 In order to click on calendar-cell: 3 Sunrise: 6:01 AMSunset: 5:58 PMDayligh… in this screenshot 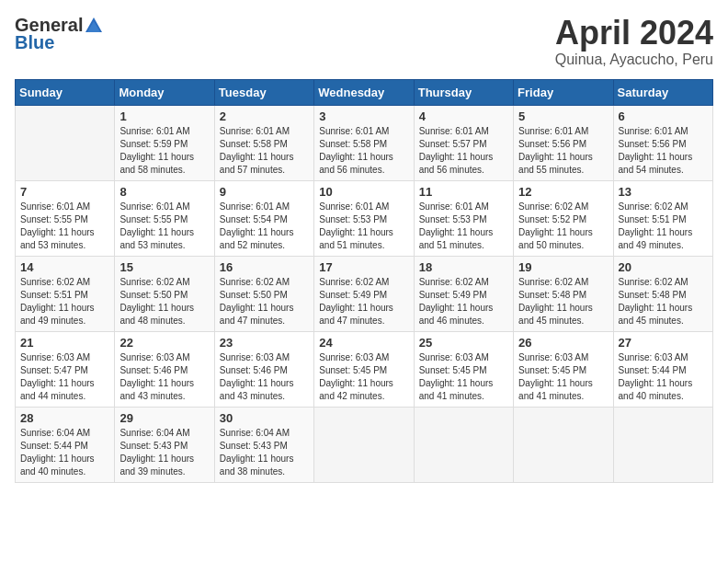, I will do `click(364, 143)`.